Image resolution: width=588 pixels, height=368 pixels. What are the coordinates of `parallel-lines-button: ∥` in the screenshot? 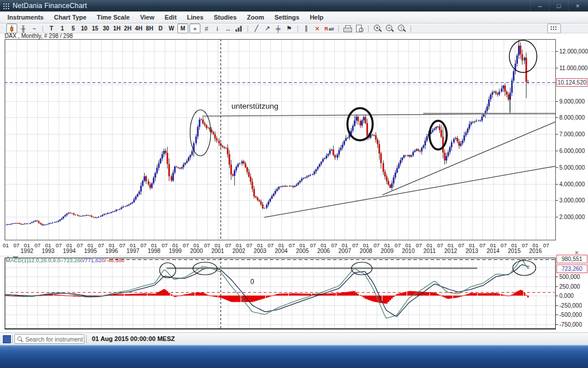 It's located at (307, 29).